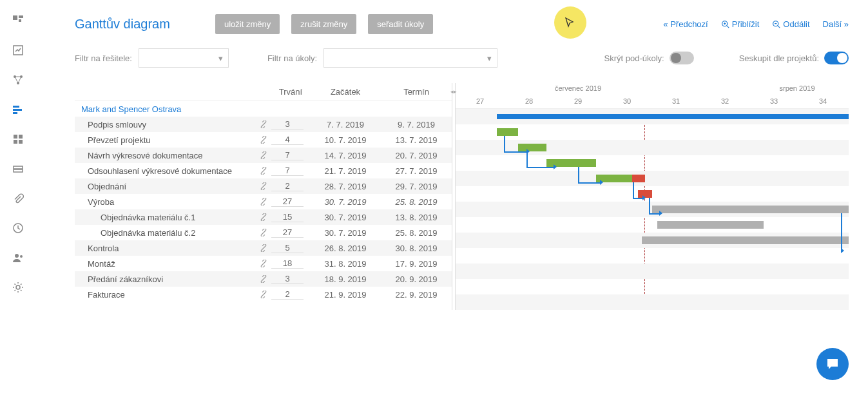 The height and width of the screenshot is (393, 868). I want to click on task-name: Předání zákazníkovi, so click(168, 280).